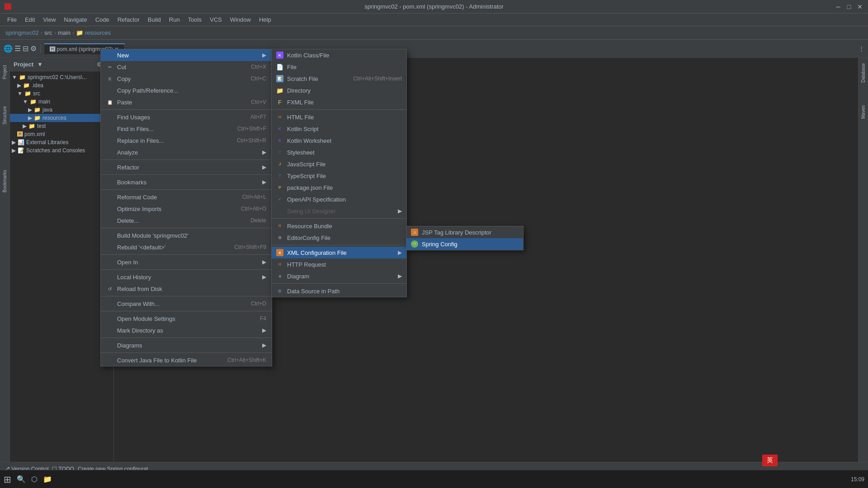 The width and height of the screenshot is (868, 488). What do you see at coordinates (186, 277) in the screenshot?
I see `menu-item-local-history: Local History ▶` at bounding box center [186, 277].